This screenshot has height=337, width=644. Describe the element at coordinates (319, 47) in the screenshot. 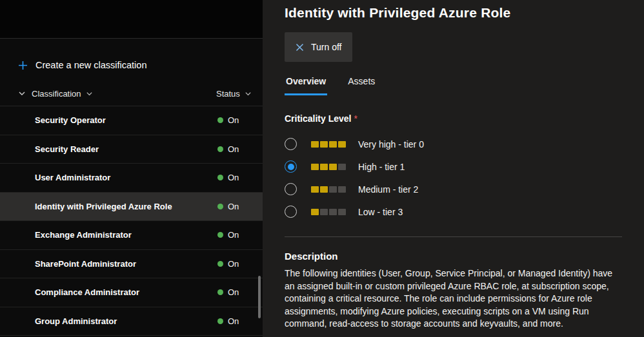

I see `turn-off-button: Turn off` at that location.